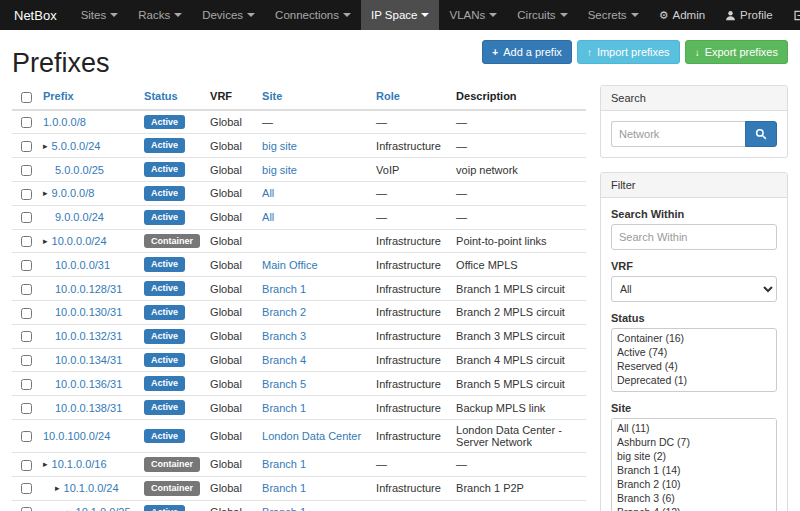 This screenshot has height=511, width=800. What do you see at coordinates (299, 336) in the screenshot?
I see `table-row: 10.0.0.132/31ActiveGlobalBranch 3Infrast…` at bounding box center [299, 336].